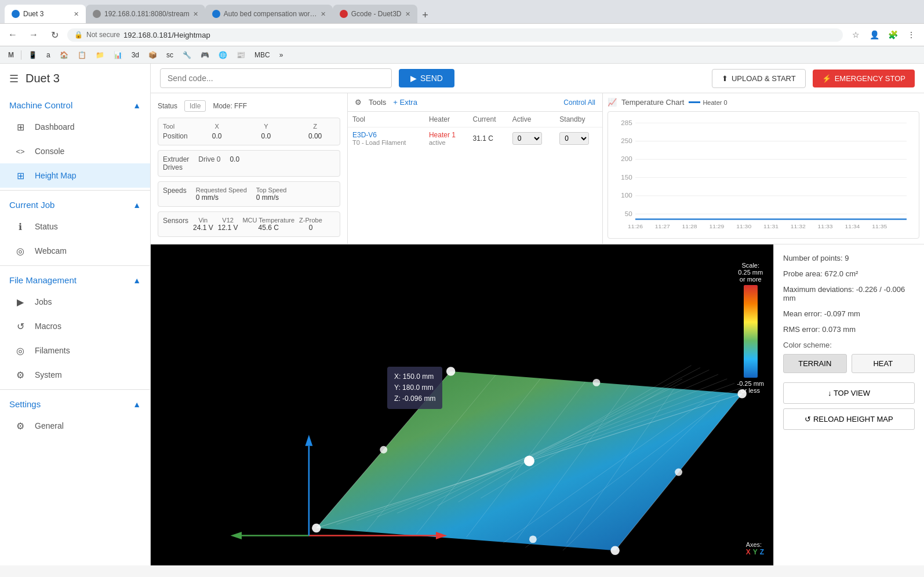  Describe the element at coordinates (230, 106) in the screenshot. I see `mode-value: Mode: FFF` at that location.